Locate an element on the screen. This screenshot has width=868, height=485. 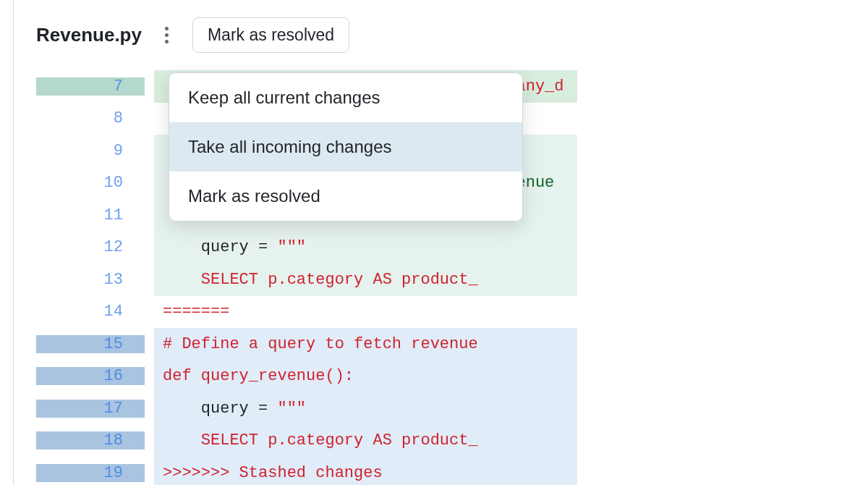
line-number-gutter: 17 is located at coordinates (90, 408).